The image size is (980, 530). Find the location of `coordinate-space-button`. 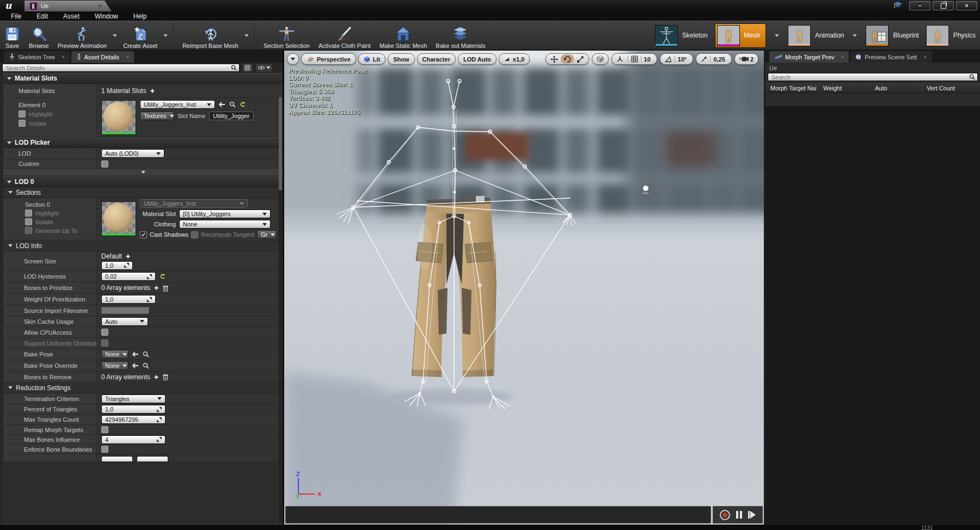

coordinate-space-button is located at coordinates (600, 59).